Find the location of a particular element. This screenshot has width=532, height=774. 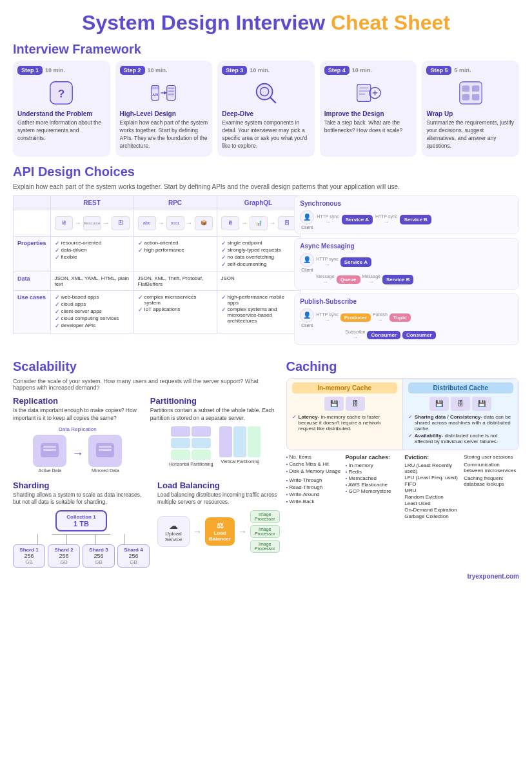

evict-1: LRU (Least Recently used) is located at coordinates (432, 468).